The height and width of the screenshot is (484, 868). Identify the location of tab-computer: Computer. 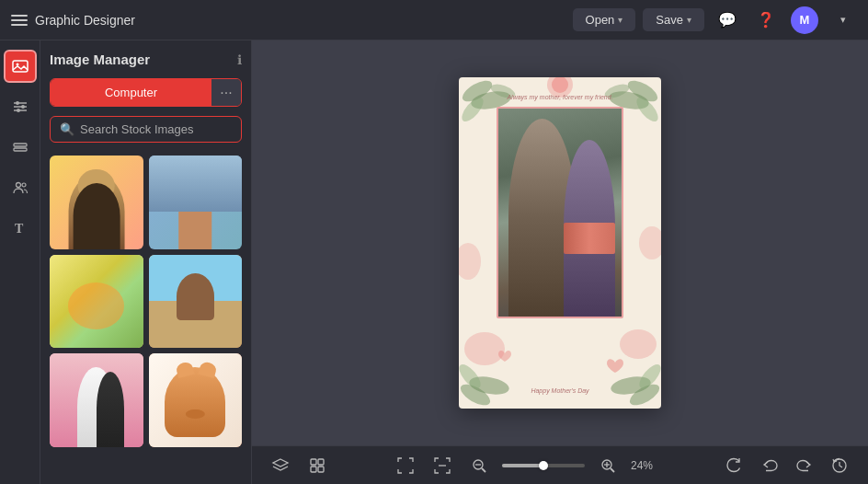
(131, 92).